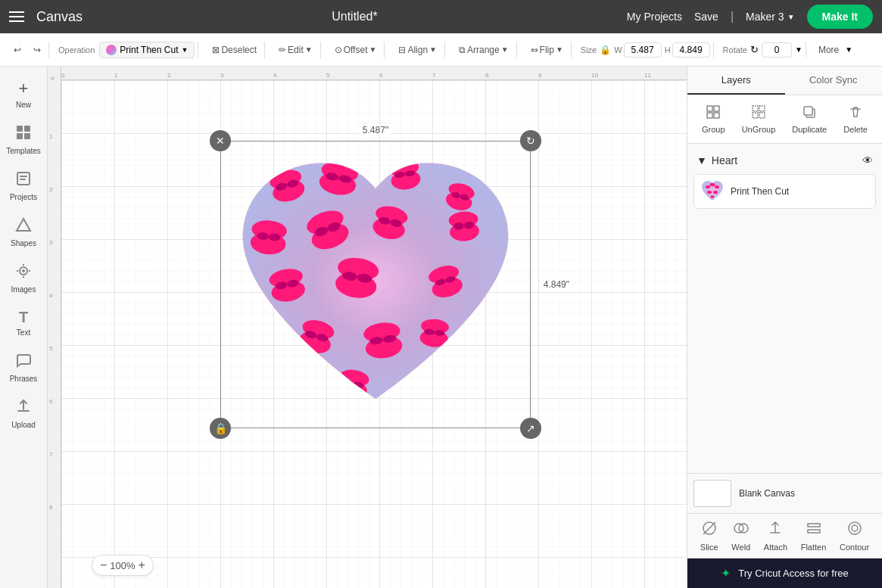 Image resolution: width=882 pixels, height=588 pixels. Describe the element at coordinates (111, 50) in the screenshot. I see `operation-color-dot` at that location.